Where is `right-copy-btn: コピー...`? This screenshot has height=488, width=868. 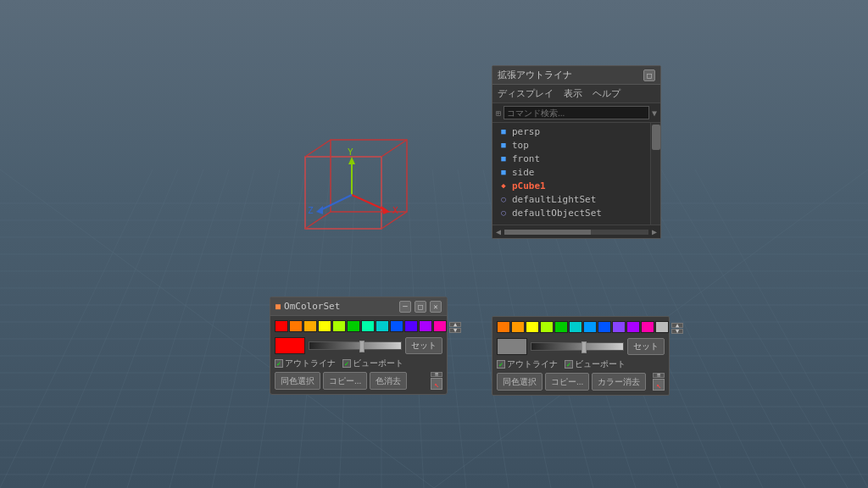 right-copy-btn: コピー... is located at coordinates (567, 381).